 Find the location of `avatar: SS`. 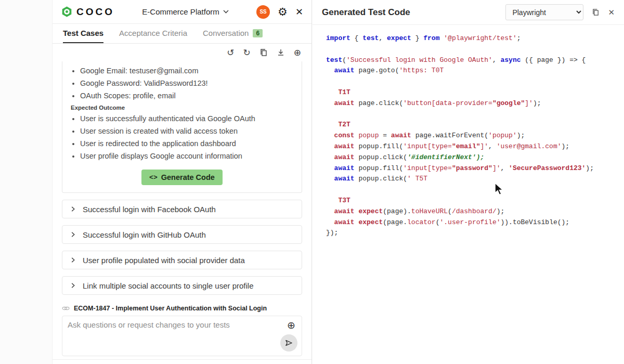

avatar: SS is located at coordinates (263, 12).